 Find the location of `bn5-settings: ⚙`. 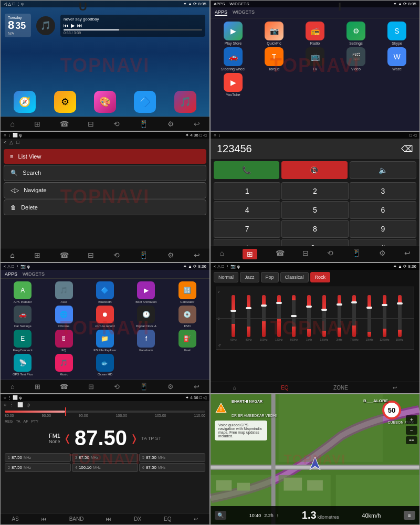

bn5-settings: ⚙ is located at coordinates (171, 386).